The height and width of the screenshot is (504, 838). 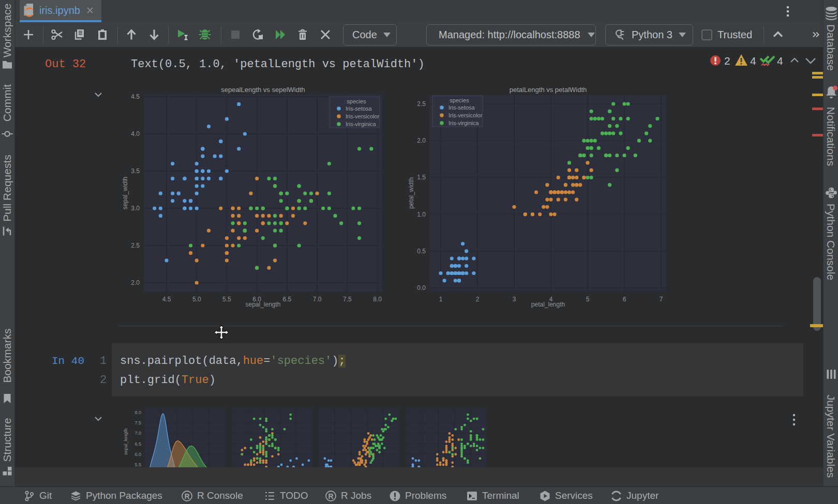 What do you see at coordinates (136, 171) in the screenshot?
I see `svg-text: 3.5` at bounding box center [136, 171].